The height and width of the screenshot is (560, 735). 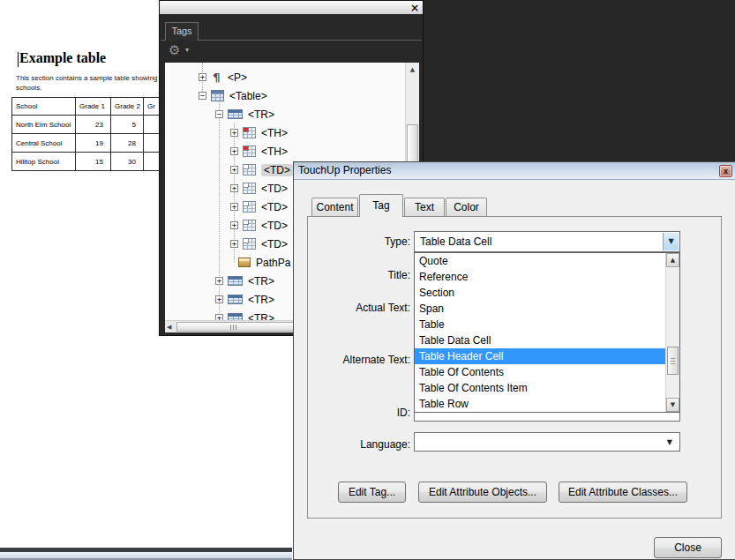 I want to click on table-header-cell: School, so click(x=44, y=107).